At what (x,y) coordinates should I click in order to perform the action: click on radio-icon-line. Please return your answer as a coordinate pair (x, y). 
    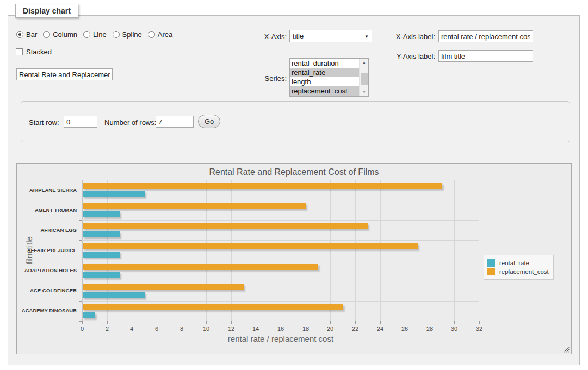
    Looking at the image, I should click on (87, 35).